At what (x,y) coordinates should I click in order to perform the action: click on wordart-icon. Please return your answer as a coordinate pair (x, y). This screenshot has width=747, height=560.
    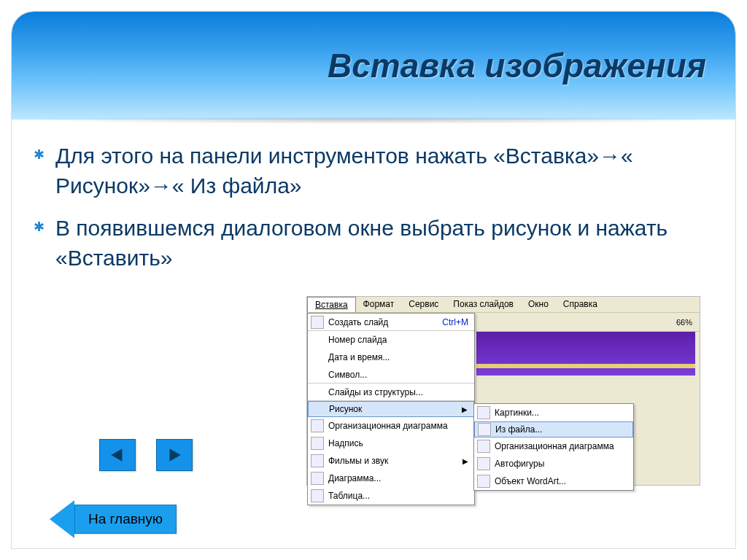
    Looking at the image, I should click on (484, 481).